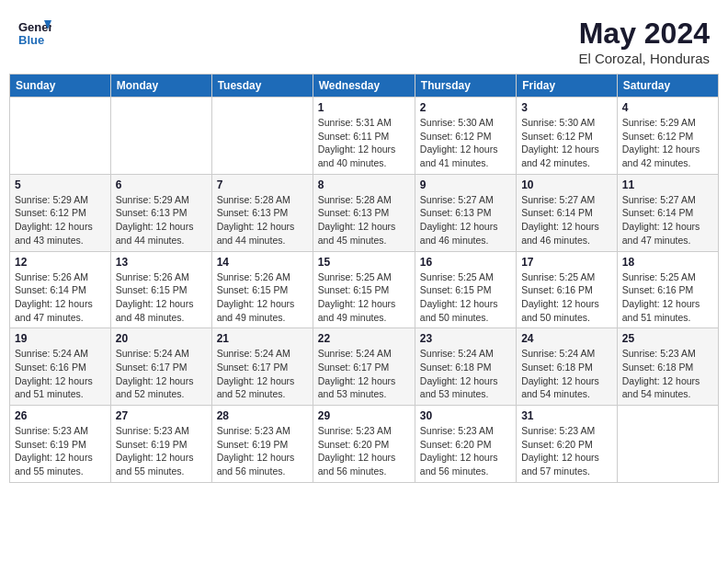  What do you see at coordinates (567, 290) in the screenshot?
I see `calendar-cell: 17Sunrise: 5:25 AMSunset: 6:16 PMDayligh…` at bounding box center [567, 290].